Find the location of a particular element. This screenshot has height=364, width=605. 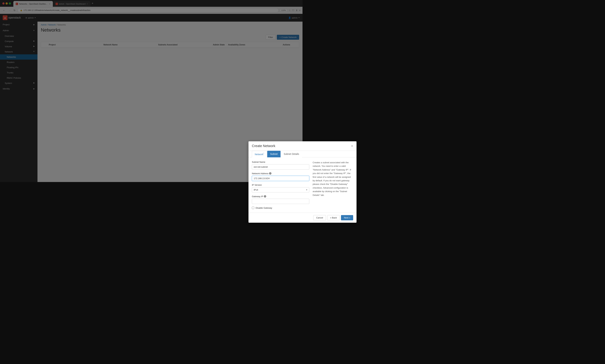

form-group-network-address: Network Address ? is located at coordinates (277, 177).